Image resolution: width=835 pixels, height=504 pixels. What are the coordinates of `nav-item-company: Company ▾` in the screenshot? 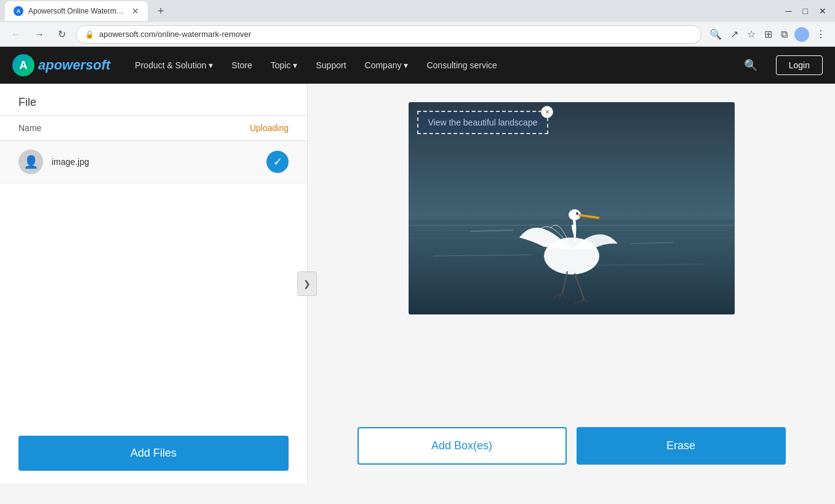 It's located at (386, 65).